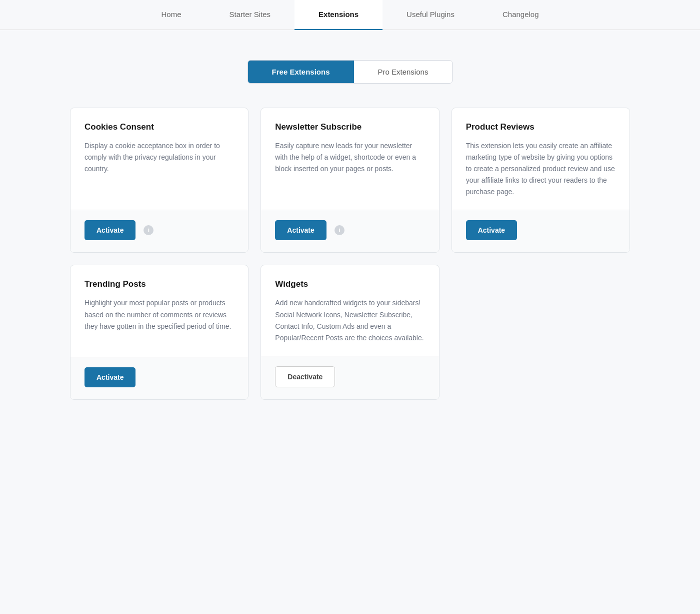 The width and height of the screenshot is (700, 614). Describe the element at coordinates (159, 159) in the screenshot. I see `card-body-cookies-consent: Cookies Consent Display a cookie accepta…` at that location.